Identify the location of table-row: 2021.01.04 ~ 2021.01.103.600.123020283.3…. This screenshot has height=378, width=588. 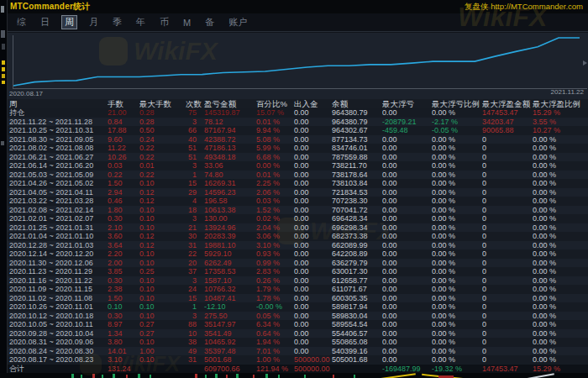
(297, 237).